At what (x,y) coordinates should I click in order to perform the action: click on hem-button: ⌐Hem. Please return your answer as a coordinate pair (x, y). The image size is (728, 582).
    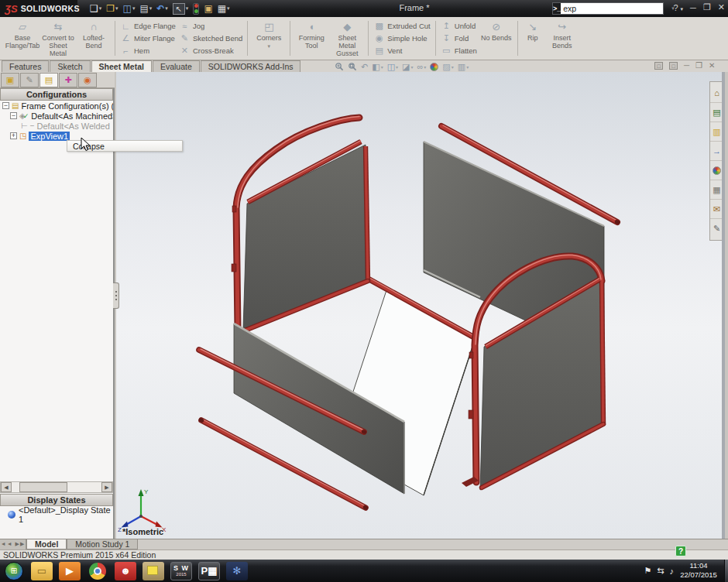
    Looking at the image, I should click on (148, 51).